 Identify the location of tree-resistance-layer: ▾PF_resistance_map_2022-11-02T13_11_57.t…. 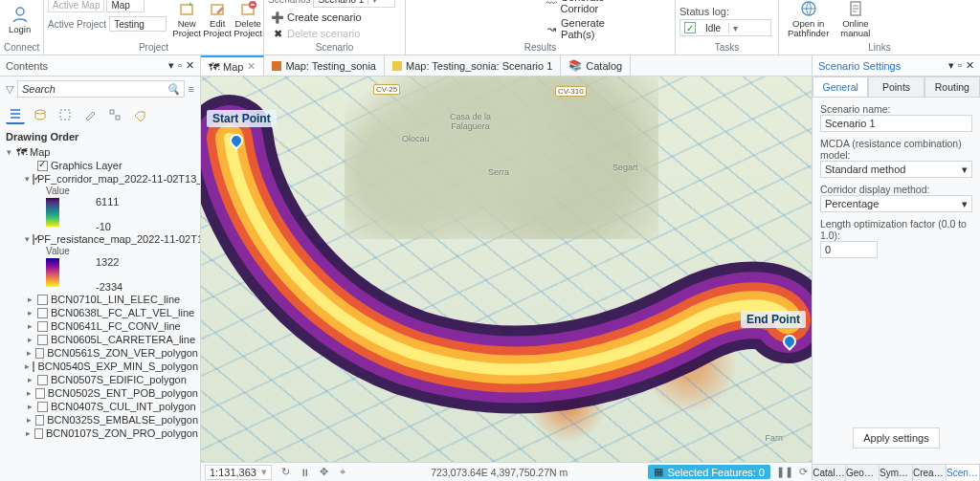
(111, 239).